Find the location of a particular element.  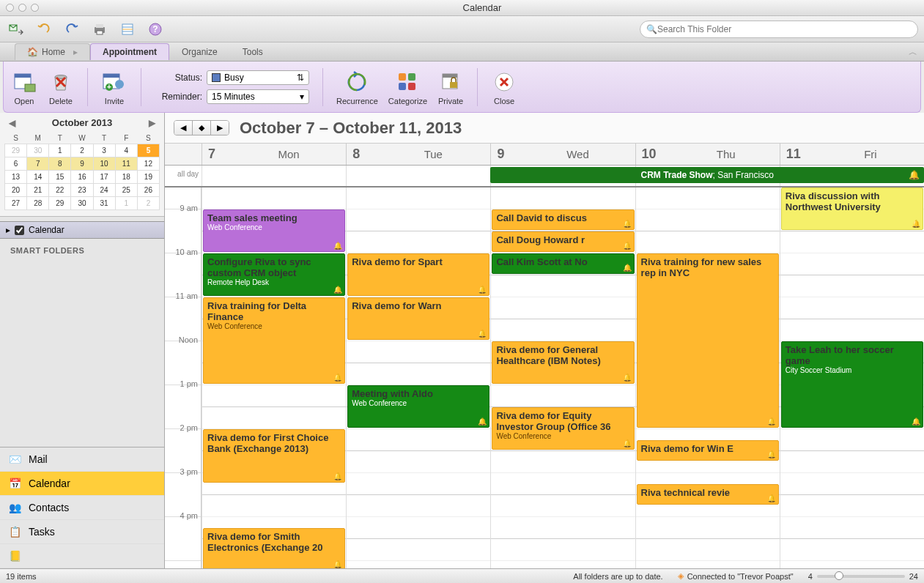

ribbon-private-button: Private is located at coordinates (451, 87).